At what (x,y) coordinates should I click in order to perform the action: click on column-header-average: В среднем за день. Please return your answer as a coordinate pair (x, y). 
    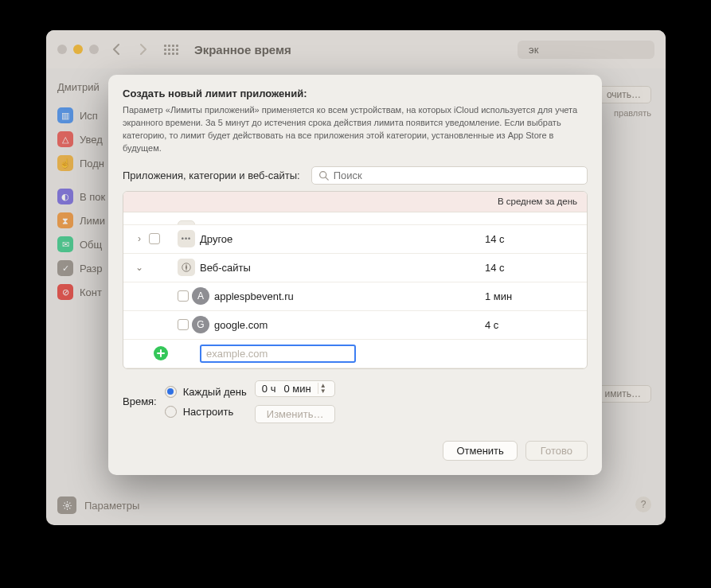
    Looking at the image, I should click on (355, 202).